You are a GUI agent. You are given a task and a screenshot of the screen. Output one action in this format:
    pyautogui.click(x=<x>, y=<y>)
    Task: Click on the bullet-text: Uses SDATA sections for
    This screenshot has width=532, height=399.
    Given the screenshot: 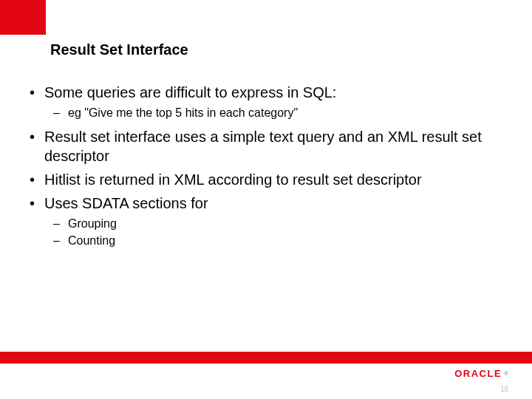 What is the action you would take?
    pyautogui.click(x=126, y=203)
    